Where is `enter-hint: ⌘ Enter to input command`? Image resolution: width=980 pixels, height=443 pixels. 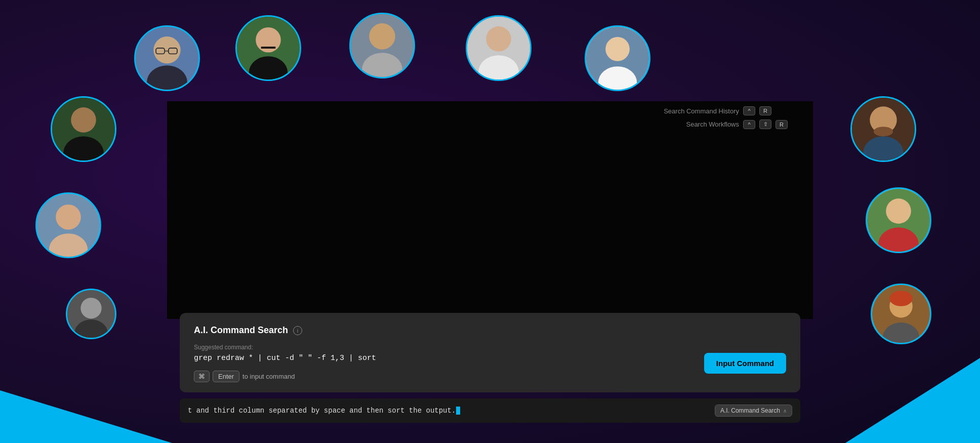 enter-hint: ⌘ Enter to input command is located at coordinates (444, 377).